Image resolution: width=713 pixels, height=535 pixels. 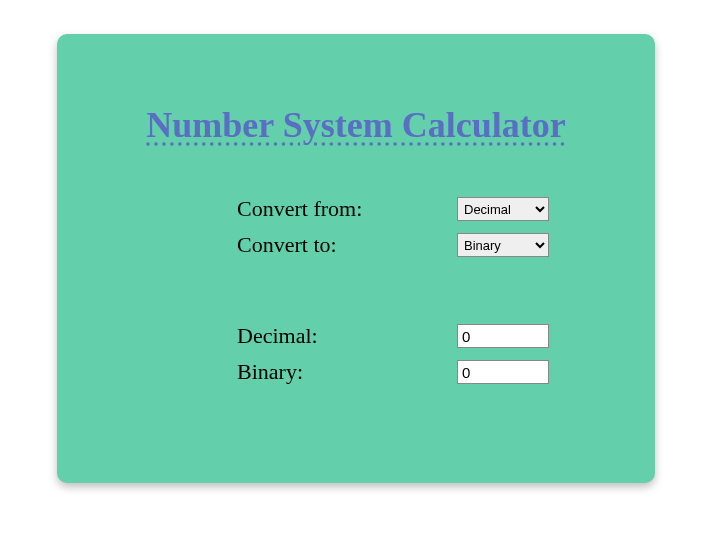 What do you see at coordinates (426, 245) in the screenshot?
I see `convert-to-row: Convert to: Binary` at bounding box center [426, 245].